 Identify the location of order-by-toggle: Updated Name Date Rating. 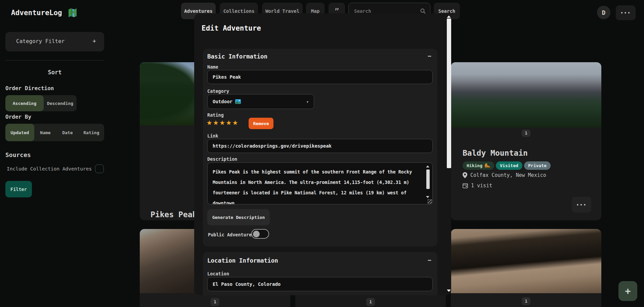
(55, 132).